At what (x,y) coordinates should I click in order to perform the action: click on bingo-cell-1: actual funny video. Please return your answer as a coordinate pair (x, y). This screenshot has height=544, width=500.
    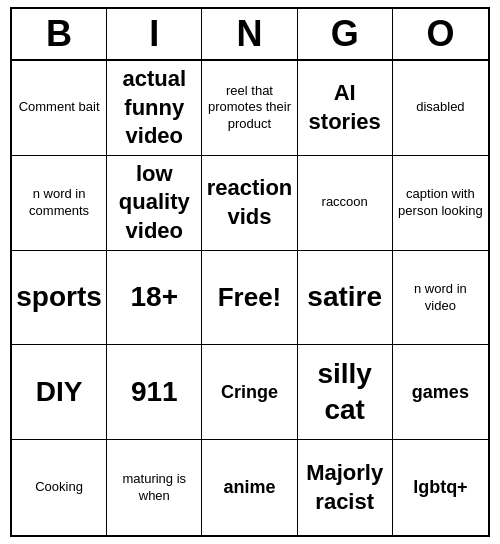
    Looking at the image, I should click on (154, 108).